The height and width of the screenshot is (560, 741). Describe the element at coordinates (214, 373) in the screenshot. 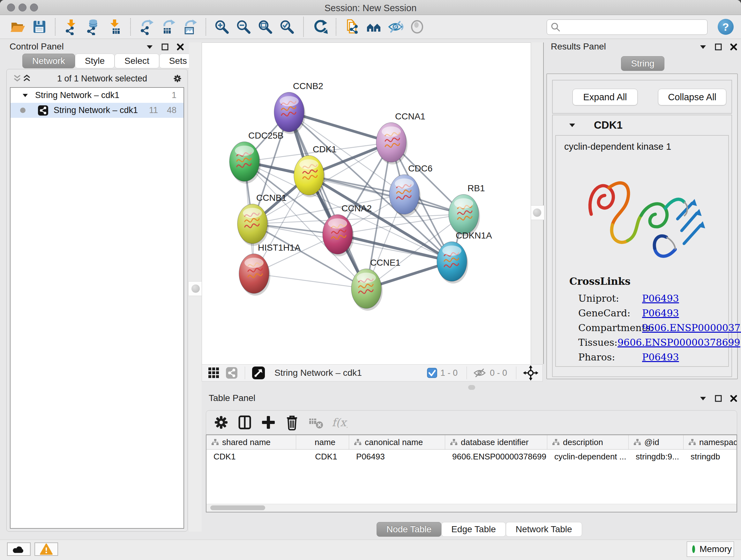

I see `grid-view-icon` at that location.